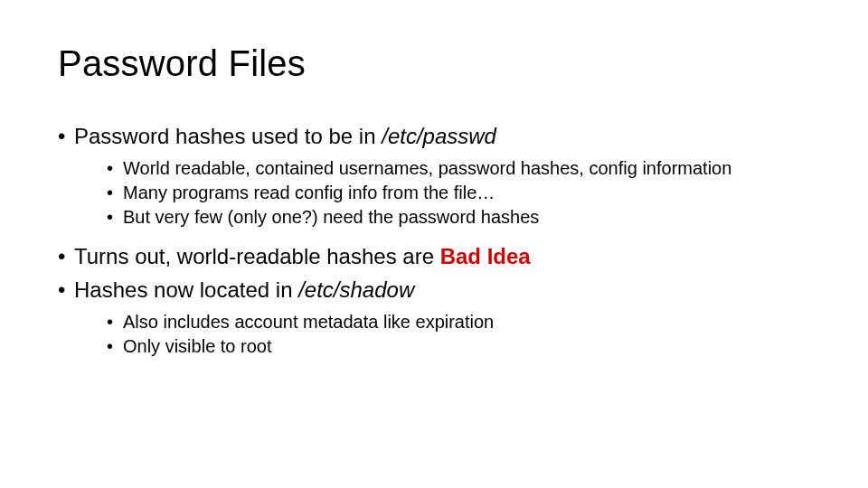 The width and height of the screenshot is (868, 488). Describe the element at coordinates (442, 334) in the screenshot. I see `bullet-3-sublist: Also includes account metadata like expi…` at that location.